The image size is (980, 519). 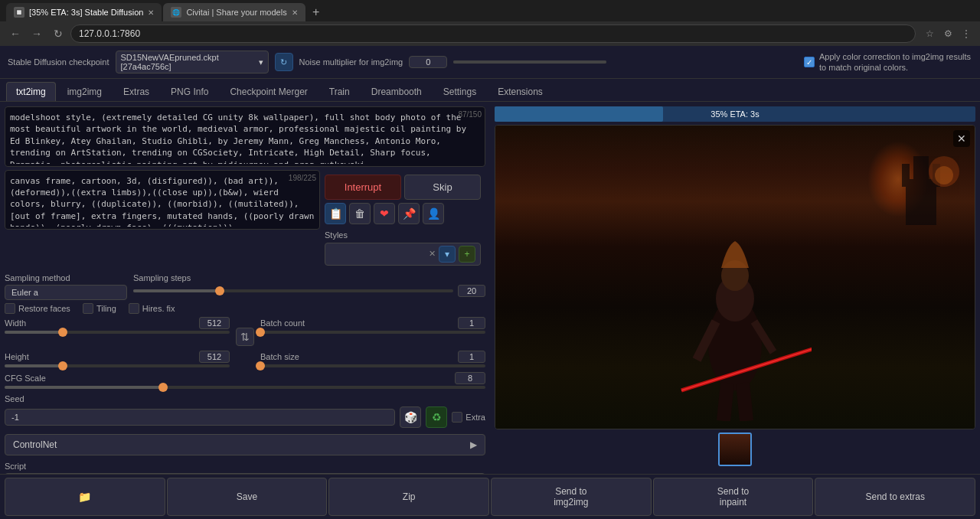 I want to click on cfg-scale-value: 8, so click(x=470, y=378).